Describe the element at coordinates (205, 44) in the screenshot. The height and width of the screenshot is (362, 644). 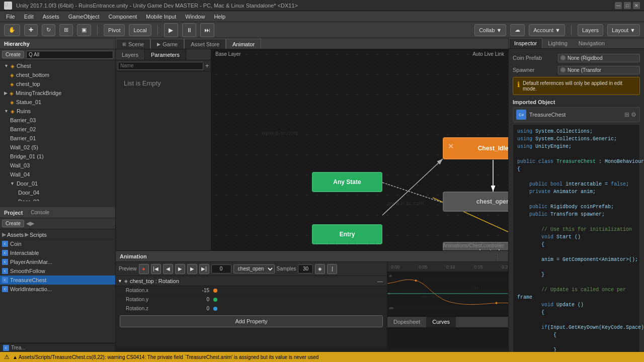
I see `tab-asset-label: Asset Store` at that location.